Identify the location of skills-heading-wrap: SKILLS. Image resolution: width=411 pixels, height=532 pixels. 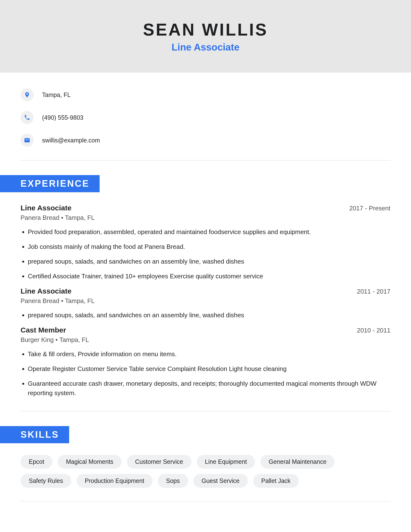
(195, 435).